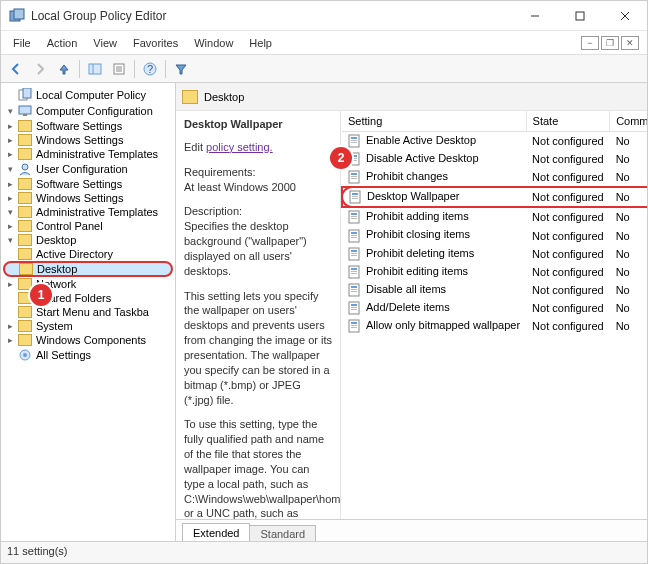 This screenshot has height=564, width=648. Describe the element at coordinates (88, 198) in the screenshot. I see `tree-uc-windows: ▸Windows Settings` at that location.